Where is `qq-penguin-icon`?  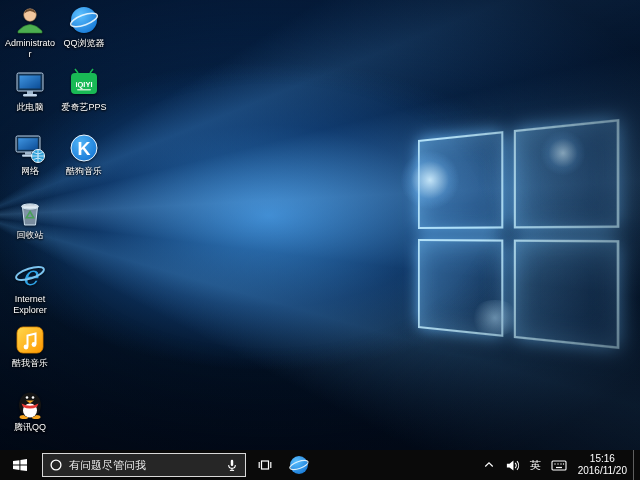 qq-penguin-icon is located at coordinates (30, 404).